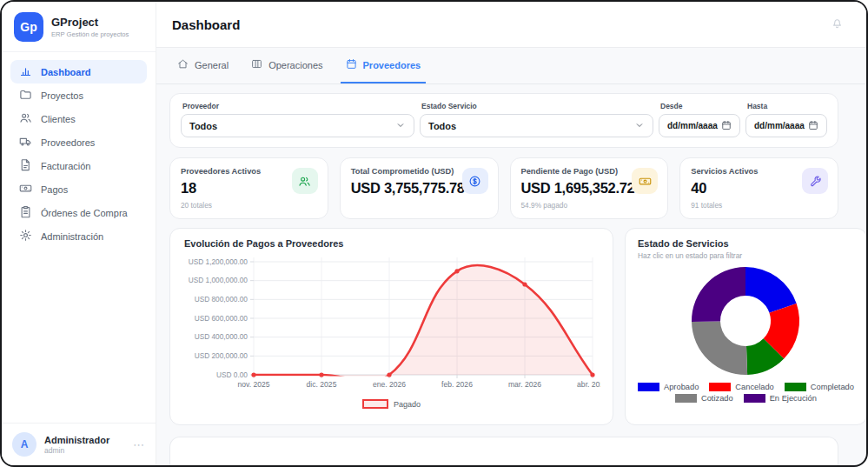 The height and width of the screenshot is (467, 868). What do you see at coordinates (719, 294) in the screenshot?
I see `donut-segment-en-ejecucion` at bounding box center [719, 294].